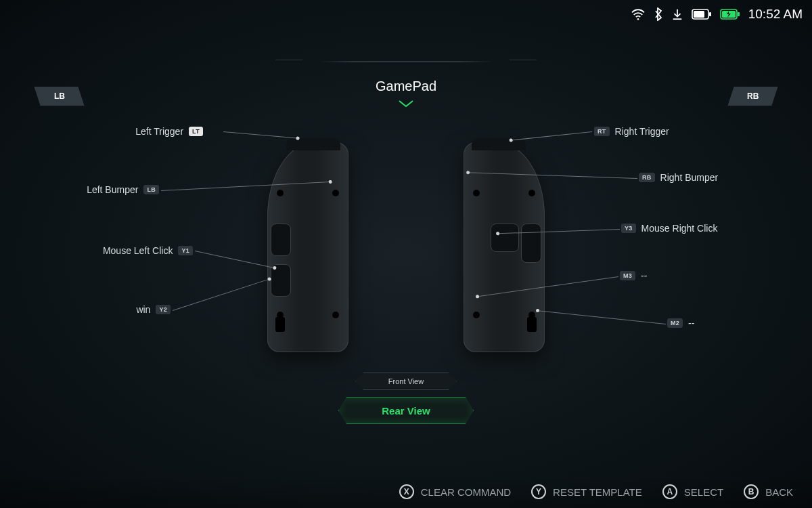 The width and height of the screenshot is (812, 508). Describe the element at coordinates (138, 251) in the screenshot. I see `label-text: Mouse Left Click` at that location.